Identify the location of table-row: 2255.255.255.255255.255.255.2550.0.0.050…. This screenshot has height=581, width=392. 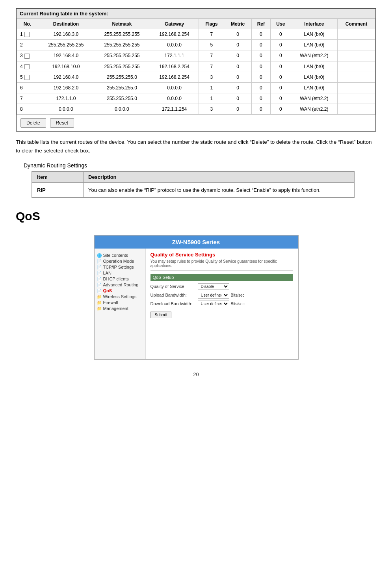
(196, 45).